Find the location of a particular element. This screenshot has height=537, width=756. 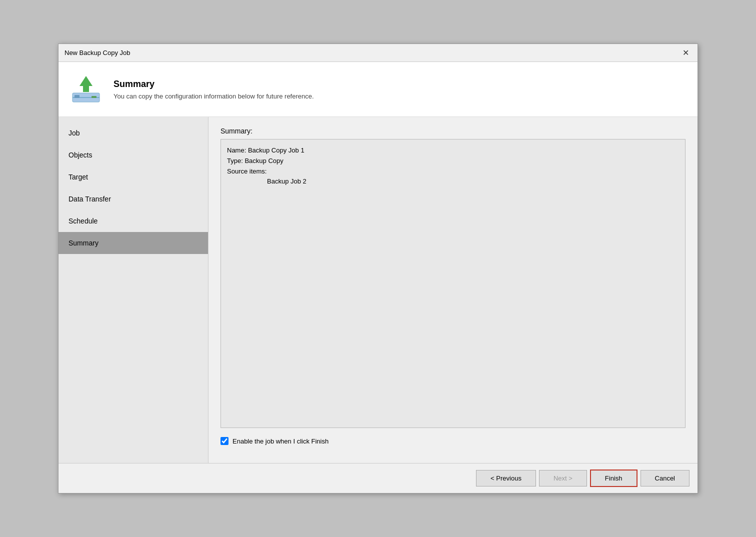

finish-button: Finish is located at coordinates (614, 478).